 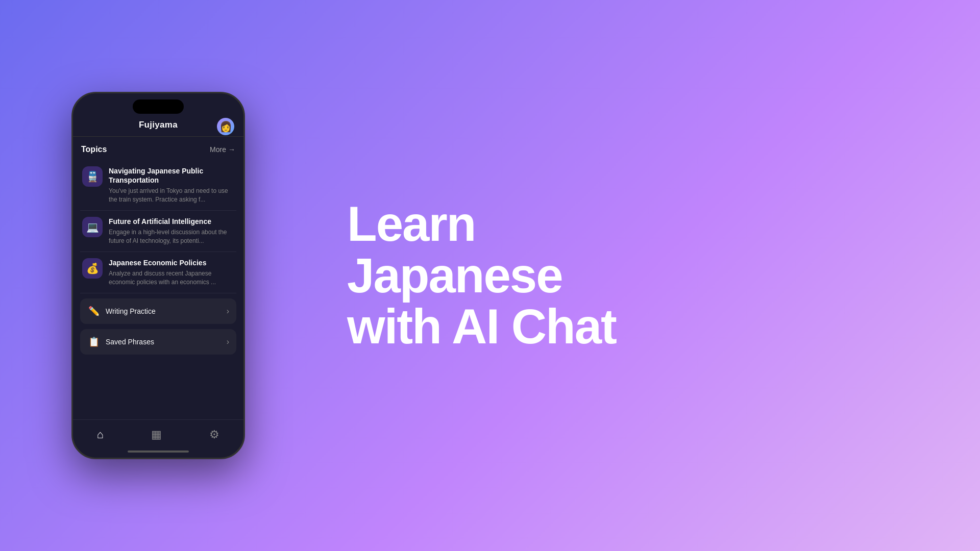 I want to click on saved-phrases-icon: 📋, so click(x=94, y=342).